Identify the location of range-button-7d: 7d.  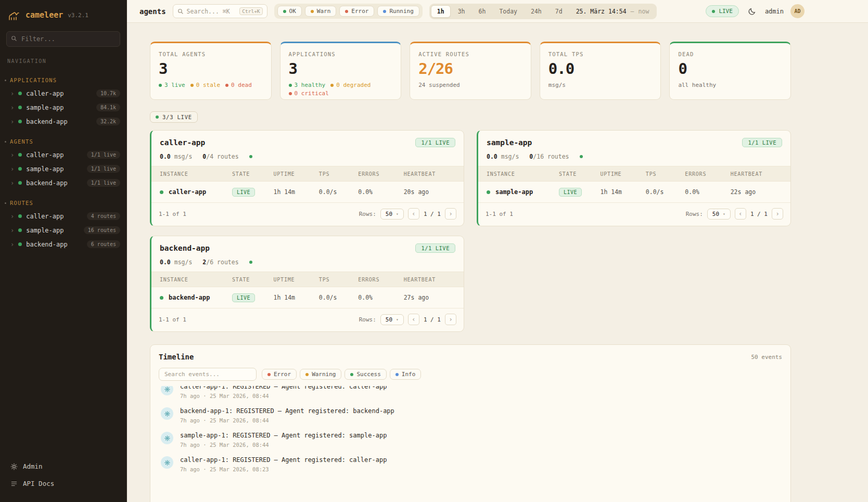
(559, 11).